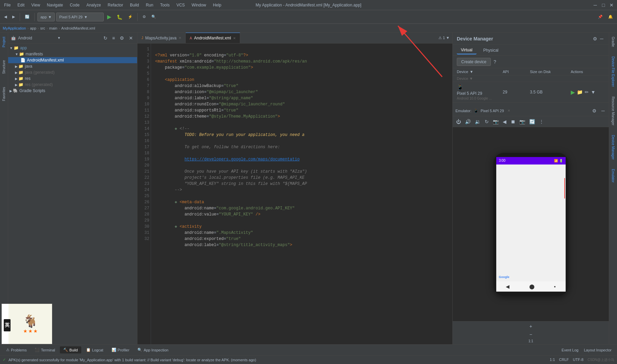  Describe the element at coordinates (613, 176) in the screenshot. I see `panel-tab-emulator: Emulator` at that location.